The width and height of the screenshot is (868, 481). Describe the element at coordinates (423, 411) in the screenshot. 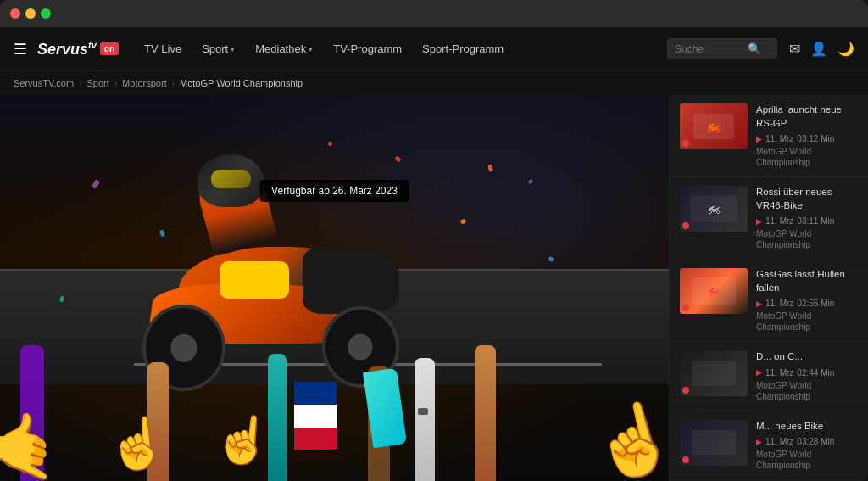

I see `watch` at that location.